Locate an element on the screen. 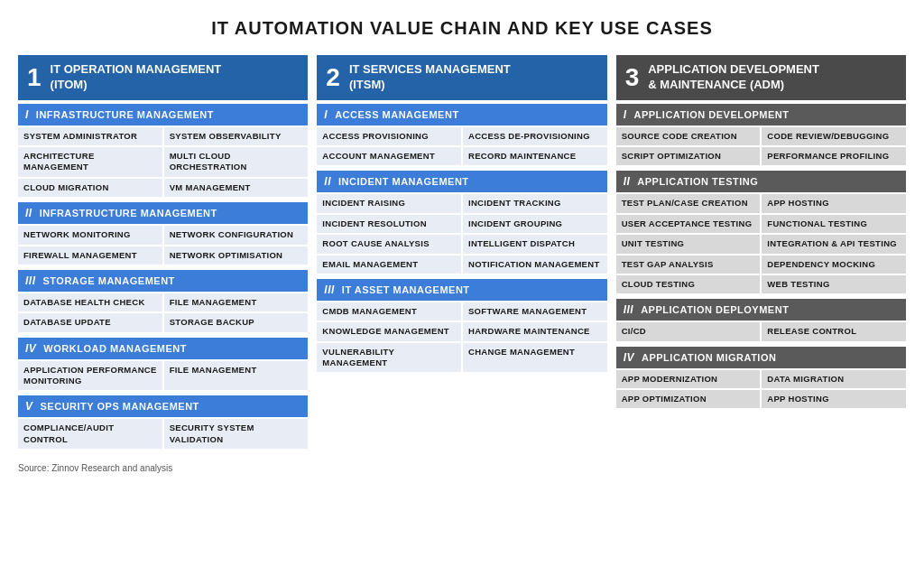 The width and height of the screenshot is (924, 576). section-title: INCIDENT MANAGEMENT is located at coordinates (404, 181).